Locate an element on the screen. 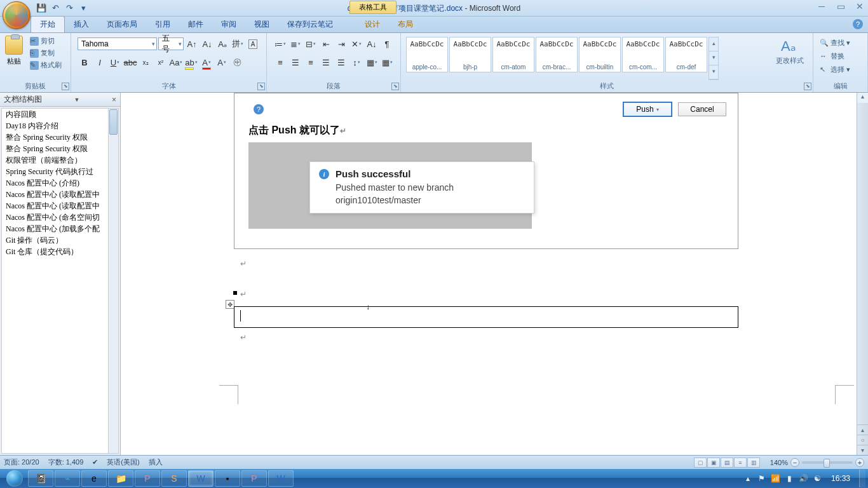 The image size is (868, 488). nav-item: 权限管理（前端整合） is located at coordinates (60, 160).